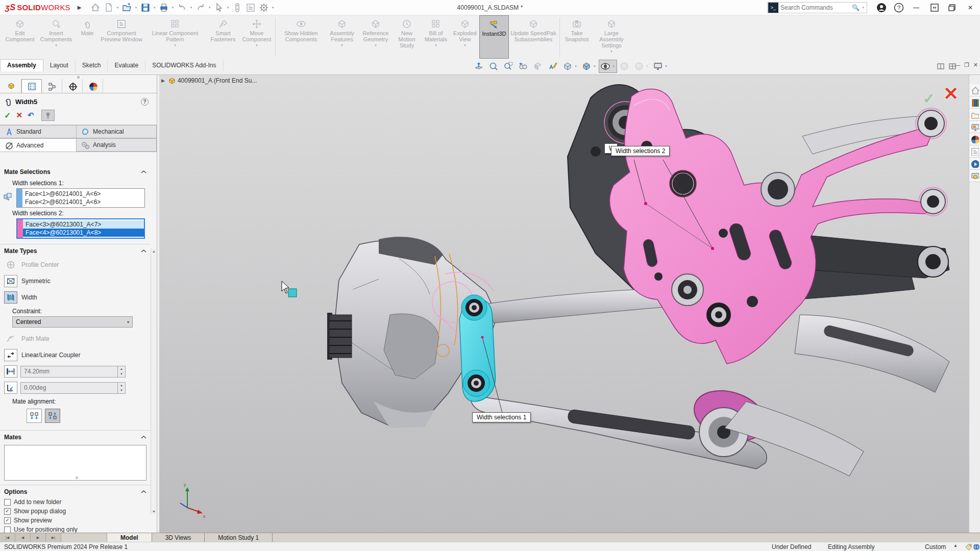  Describe the element at coordinates (127, 8) in the screenshot. I see `open-button` at that location.